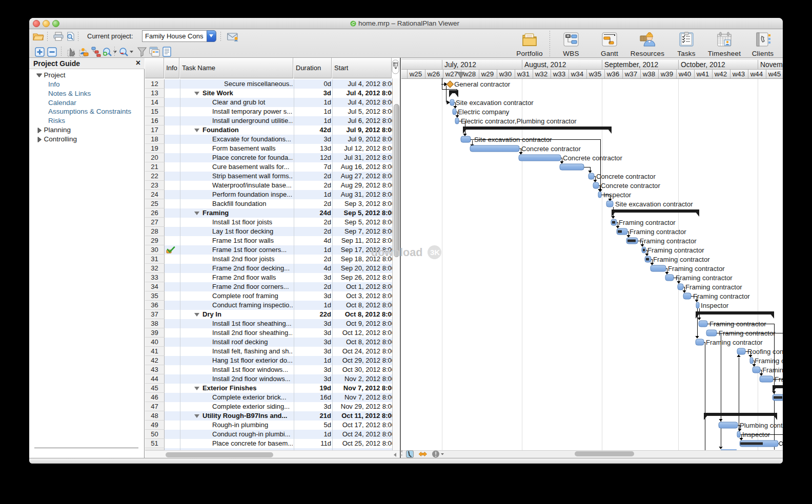 The image size is (812, 504). What do you see at coordinates (761, 425) in the screenshot?
I see `svg-text: Plumbing contractor` at bounding box center [761, 425].